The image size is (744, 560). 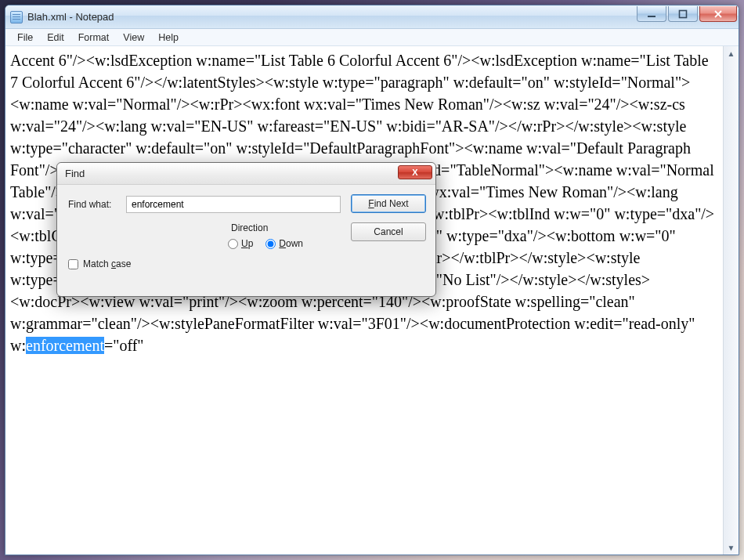 What do you see at coordinates (75, 174) in the screenshot?
I see `find-dialog-title: Find` at bounding box center [75, 174].